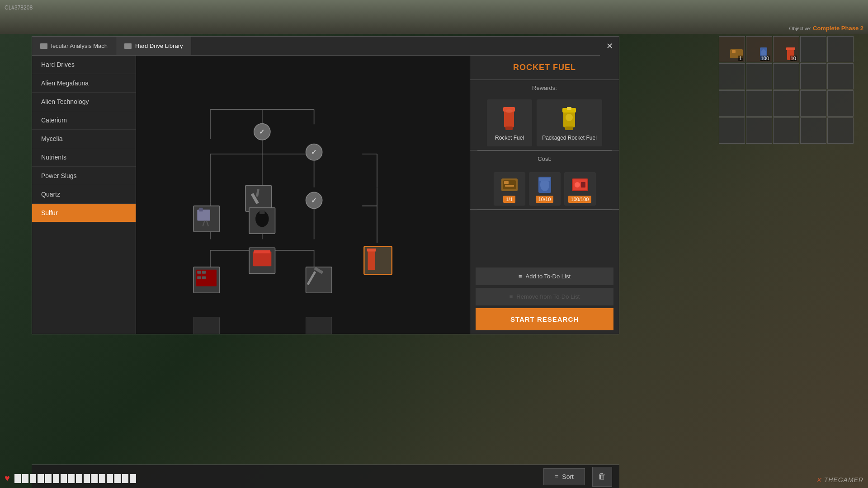 This screenshot has width=868, height=488. What do you see at coordinates (838, 28) in the screenshot?
I see `objective-value: Complete Phase 2` at bounding box center [838, 28].